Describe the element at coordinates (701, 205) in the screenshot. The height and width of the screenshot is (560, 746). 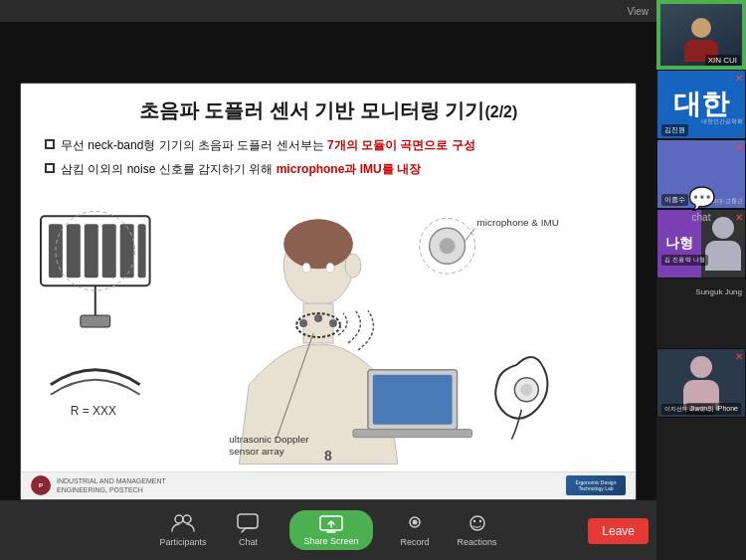
I see `chat-panel-area: 💬 chat` at that location.